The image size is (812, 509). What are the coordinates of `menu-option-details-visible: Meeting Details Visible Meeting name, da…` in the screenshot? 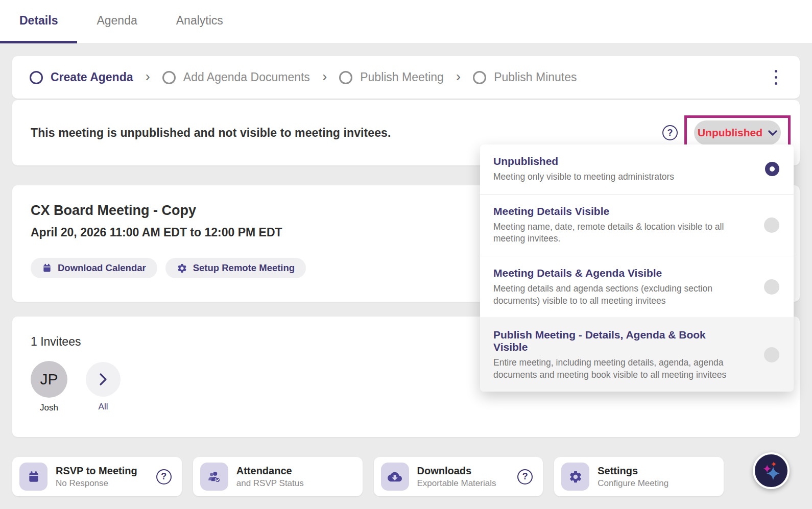 It's located at (637, 226).